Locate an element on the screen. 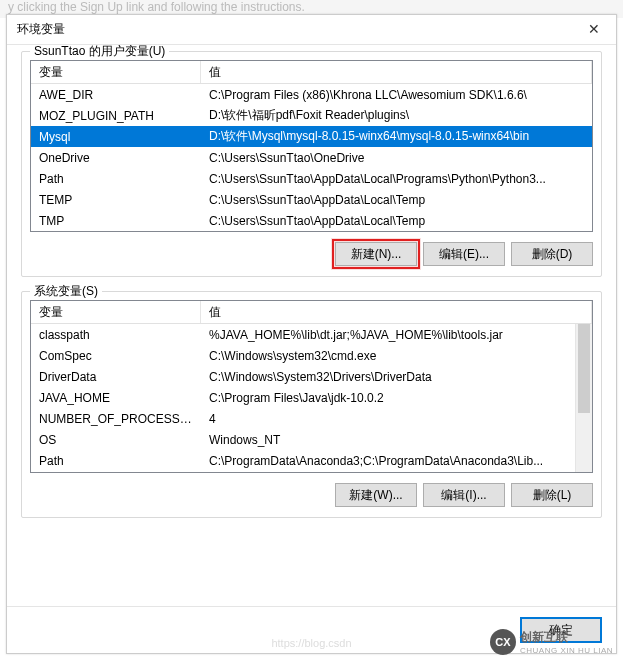 This screenshot has width=623, height=661. cell-variable: JAVA_HOME is located at coordinates (116, 398).